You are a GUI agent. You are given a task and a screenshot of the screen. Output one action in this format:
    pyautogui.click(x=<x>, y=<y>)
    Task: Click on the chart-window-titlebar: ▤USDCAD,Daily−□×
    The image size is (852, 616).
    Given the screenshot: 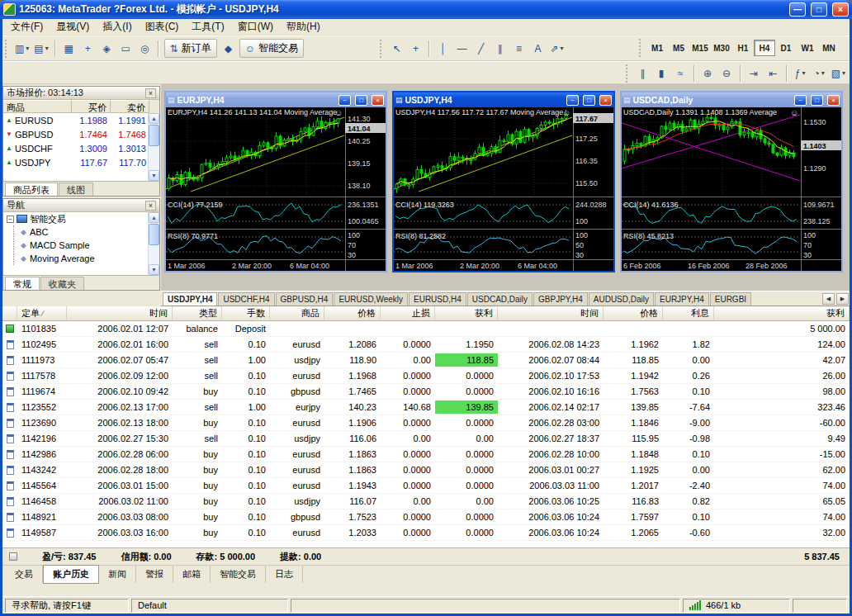 What is the action you would take?
    pyautogui.click(x=731, y=100)
    